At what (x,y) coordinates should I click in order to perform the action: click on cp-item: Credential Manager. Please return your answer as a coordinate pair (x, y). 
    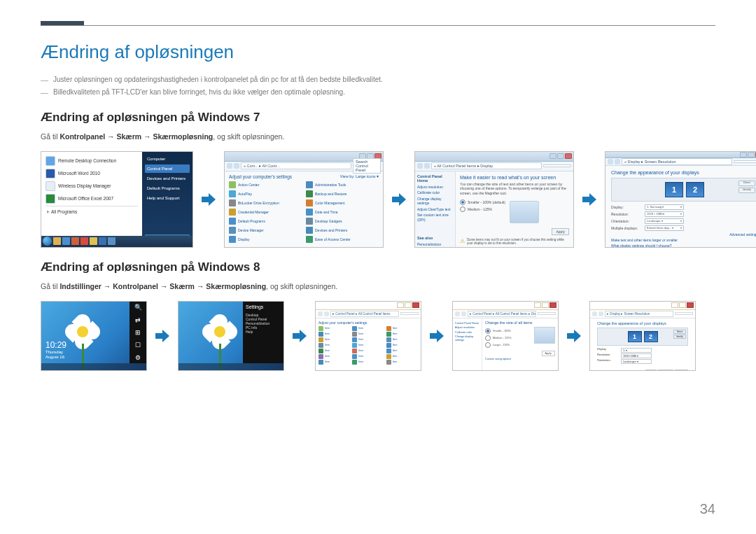
    Looking at the image, I should click on (265, 212).